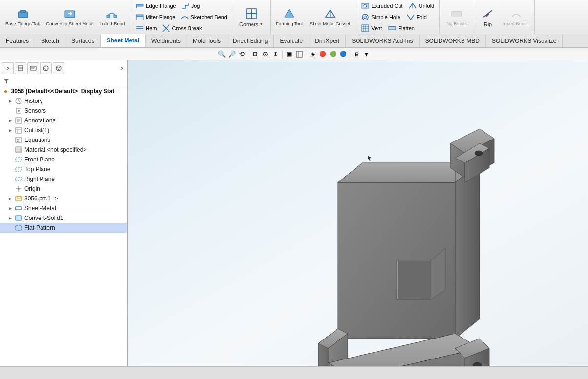  I want to click on ribbon-section-no-bends: No Bends, so click(457, 17).